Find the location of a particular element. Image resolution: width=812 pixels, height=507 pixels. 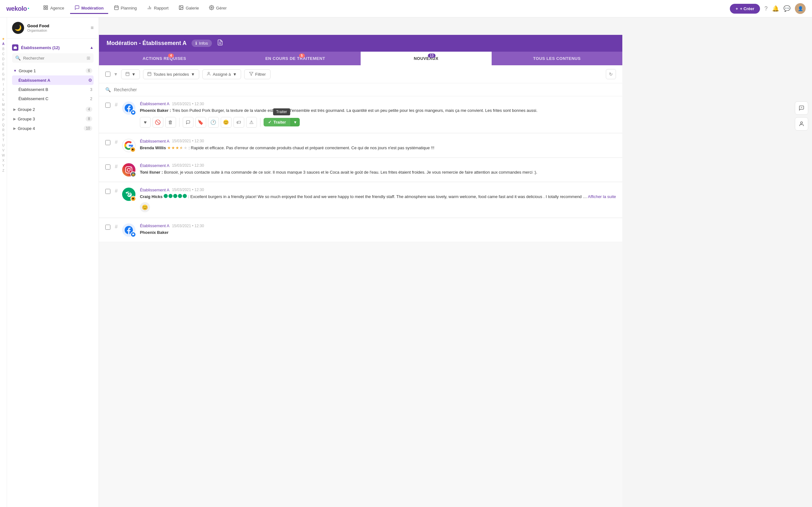

messages-icon: 💬 is located at coordinates (787, 9).